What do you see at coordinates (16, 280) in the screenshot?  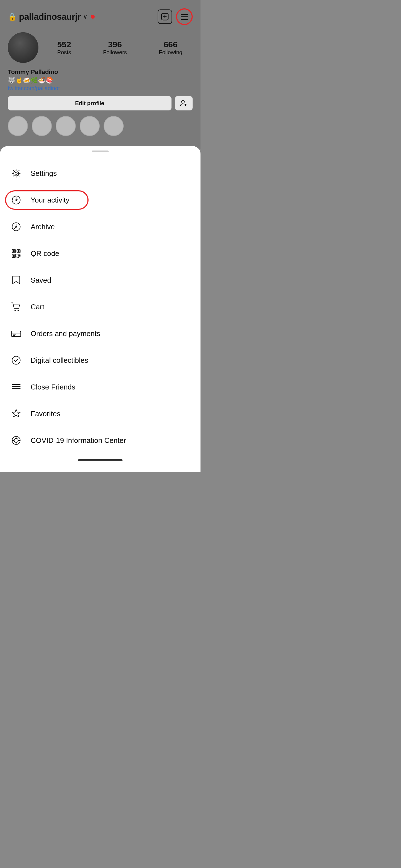 I see `saved-icon` at bounding box center [16, 280].